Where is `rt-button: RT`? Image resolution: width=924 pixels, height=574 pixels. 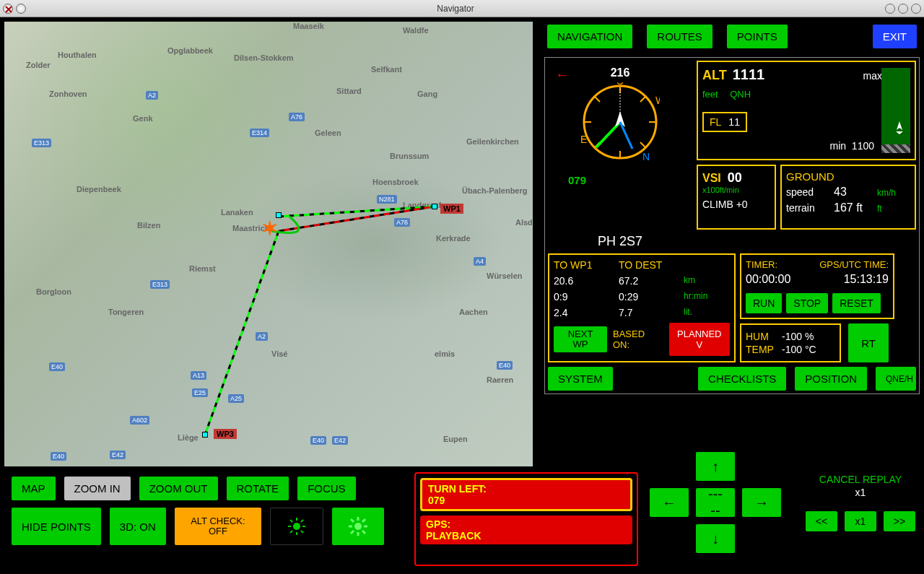
rt-button: RT is located at coordinates (868, 343).